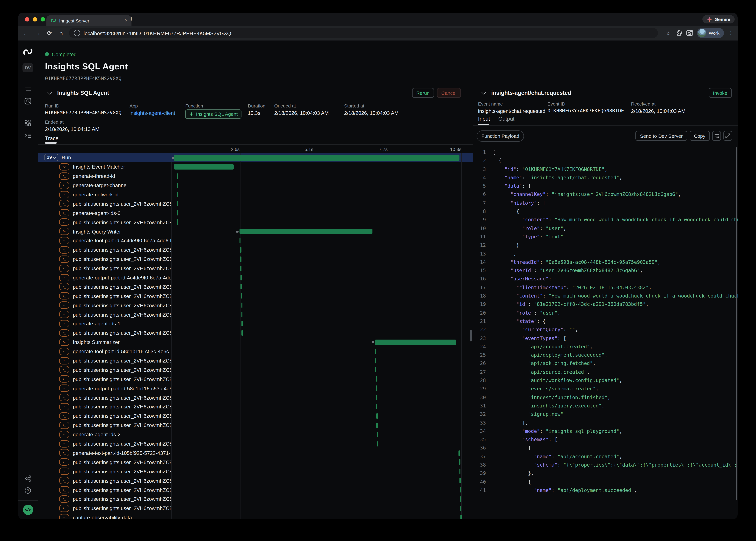 Image resolution: width=756 pixels, height=541 pixels. Describe the element at coordinates (661, 136) in the screenshot. I see `send-to-dev-server-button: Send to Dev Server` at that location.